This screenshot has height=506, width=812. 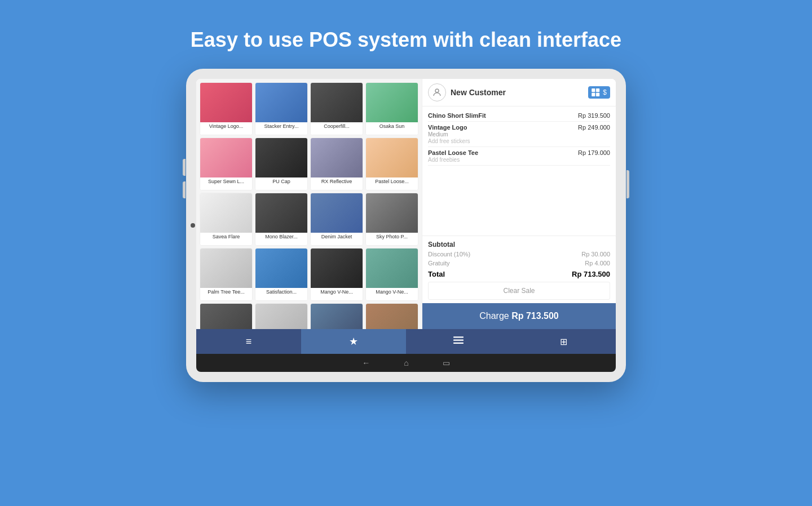 What do you see at coordinates (519, 134) in the screenshot?
I see `order-item: Vintage LogoMediumAdd free stickersRp 24…` at bounding box center [519, 134].